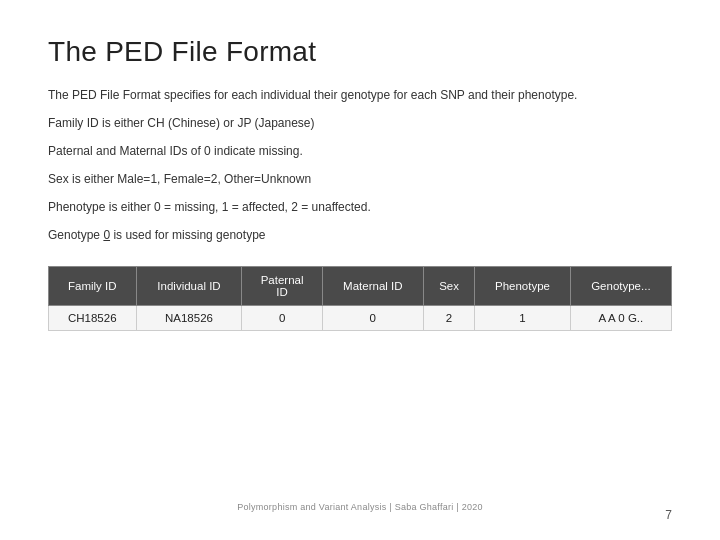  What do you see at coordinates (620, 286) in the screenshot?
I see `col-genotype: Genotype...` at bounding box center [620, 286].